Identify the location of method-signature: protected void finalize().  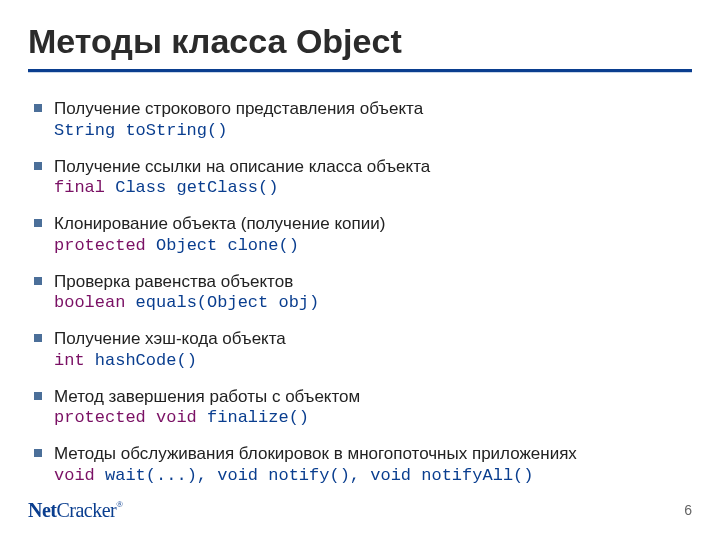
(370, 418).